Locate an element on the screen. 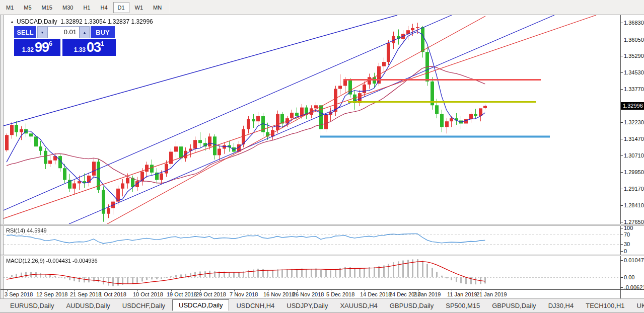 This screenshot has width=644, height=313. price-axis-label: 1.28410 is located at coordinates (634, 205).